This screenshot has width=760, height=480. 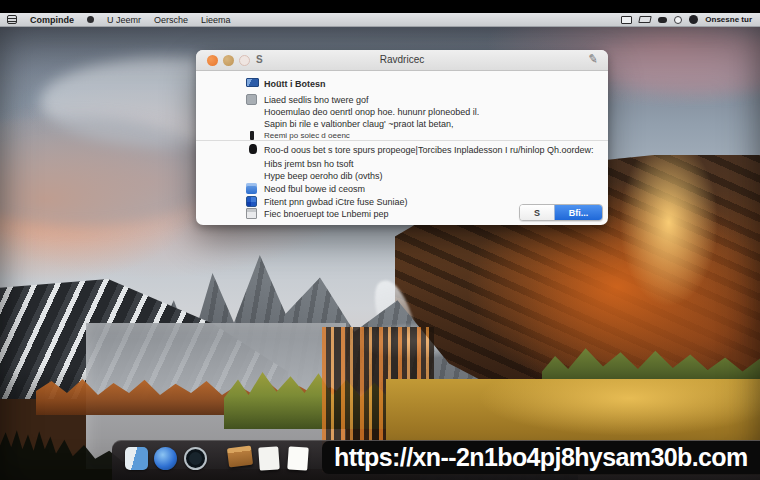 What do you see at coordinates (324, 176) in the screenshot?
I see `dialog-row-text: Hype beep oeroho dib (ovths)` at bounding box center [324, 176].